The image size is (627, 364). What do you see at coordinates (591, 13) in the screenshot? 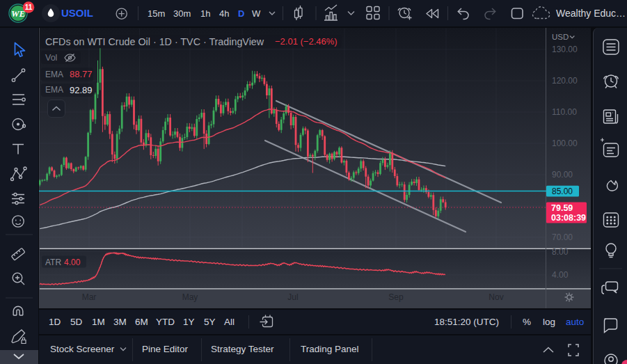
I see `svg-text: Wealthy Educ…` at bounding box center [591, 13].